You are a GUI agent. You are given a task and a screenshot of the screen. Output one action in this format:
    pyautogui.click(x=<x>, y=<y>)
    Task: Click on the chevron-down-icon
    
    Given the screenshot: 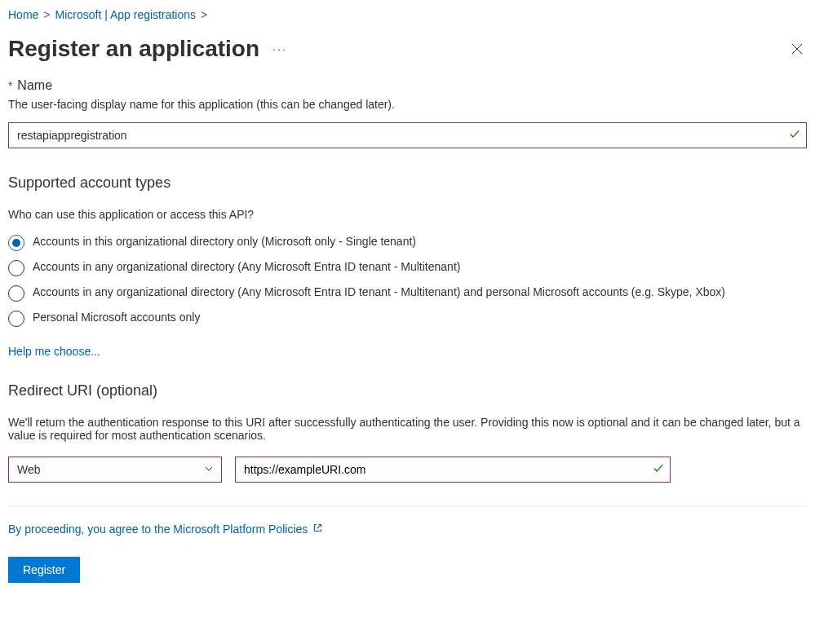 What is the action you would take?
    pyautogui.click(x=209, y=470)
    